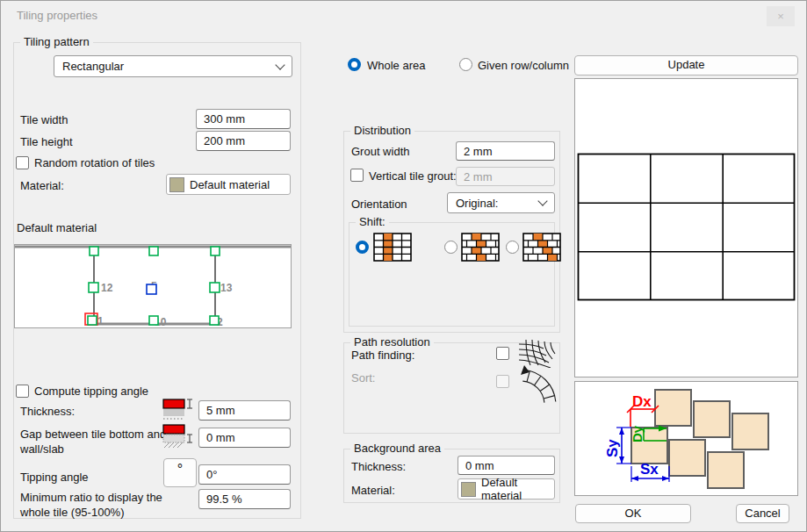  What do you see at coordinates (227, 288) in the screenshot?
I see `handle-number: 13` at bounding box center [227, 288].